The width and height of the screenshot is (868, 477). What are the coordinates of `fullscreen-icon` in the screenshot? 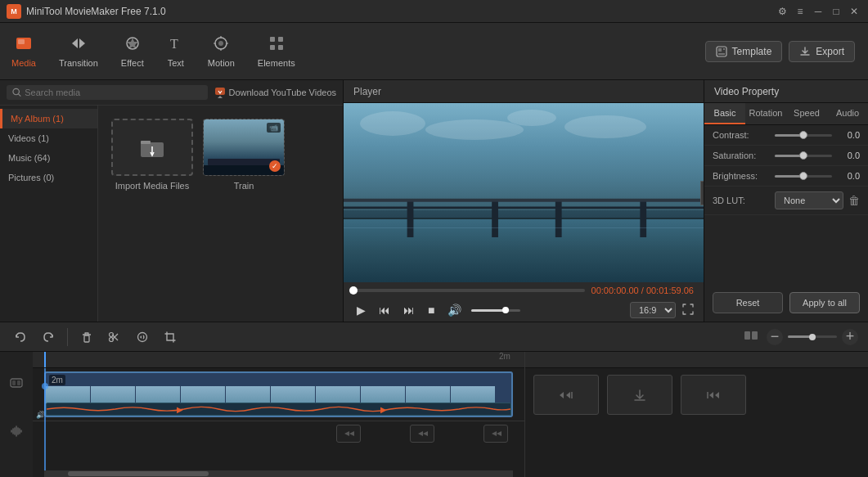 It's located at (688, 309).